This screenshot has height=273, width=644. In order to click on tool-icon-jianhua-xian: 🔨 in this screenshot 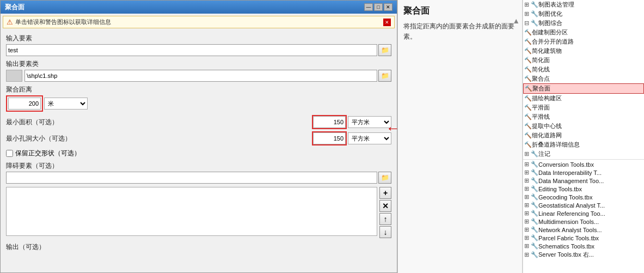, I will do `click(528, 70)`.